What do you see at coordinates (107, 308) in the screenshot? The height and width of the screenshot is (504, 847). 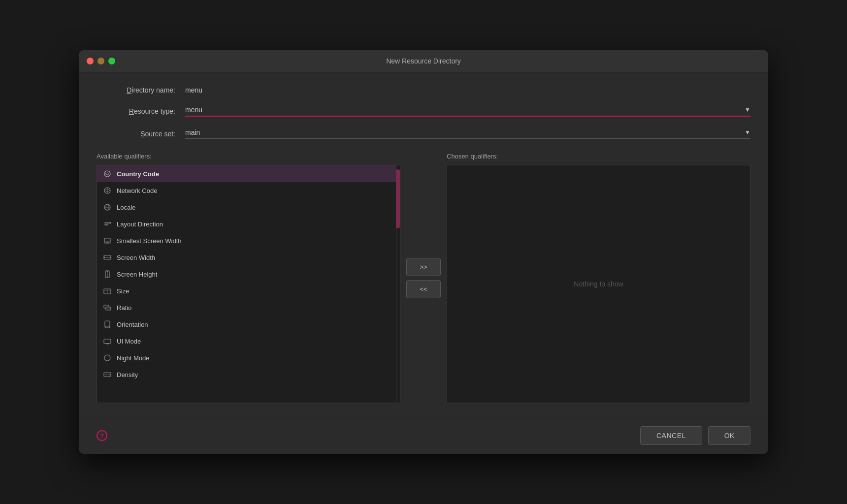 I see `ratio-icon` at bounding box center [107, 308].